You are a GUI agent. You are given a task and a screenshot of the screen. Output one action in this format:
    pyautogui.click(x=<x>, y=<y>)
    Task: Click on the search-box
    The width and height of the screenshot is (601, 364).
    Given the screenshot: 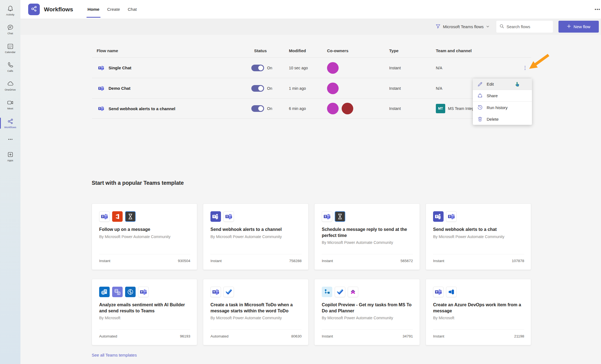 What is the action you would take?
    pyautogui.click(x=525, y=27)
    